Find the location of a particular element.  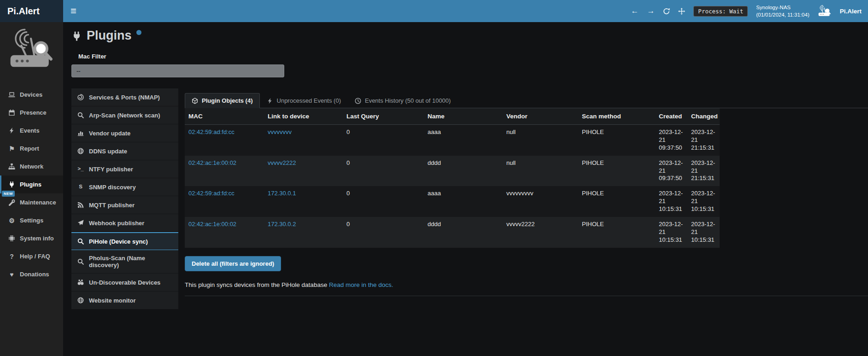

sidebar-item-report: ⚑ Report is located at coordinates (31, 148).